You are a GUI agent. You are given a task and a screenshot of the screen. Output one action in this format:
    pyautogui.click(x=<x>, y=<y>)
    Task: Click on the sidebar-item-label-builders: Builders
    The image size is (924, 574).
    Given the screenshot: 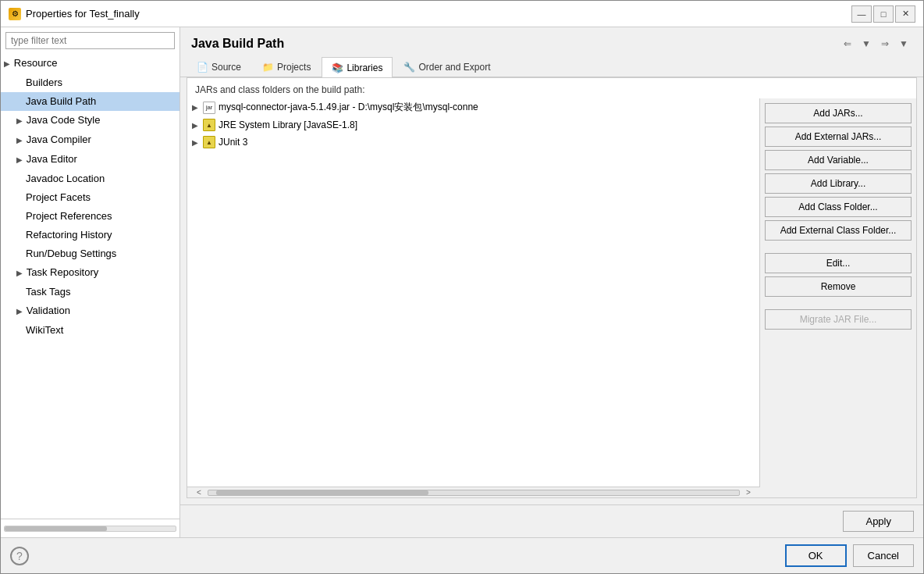 What is the action you would take?
    pyautogui.click(x=44, y=83)
    